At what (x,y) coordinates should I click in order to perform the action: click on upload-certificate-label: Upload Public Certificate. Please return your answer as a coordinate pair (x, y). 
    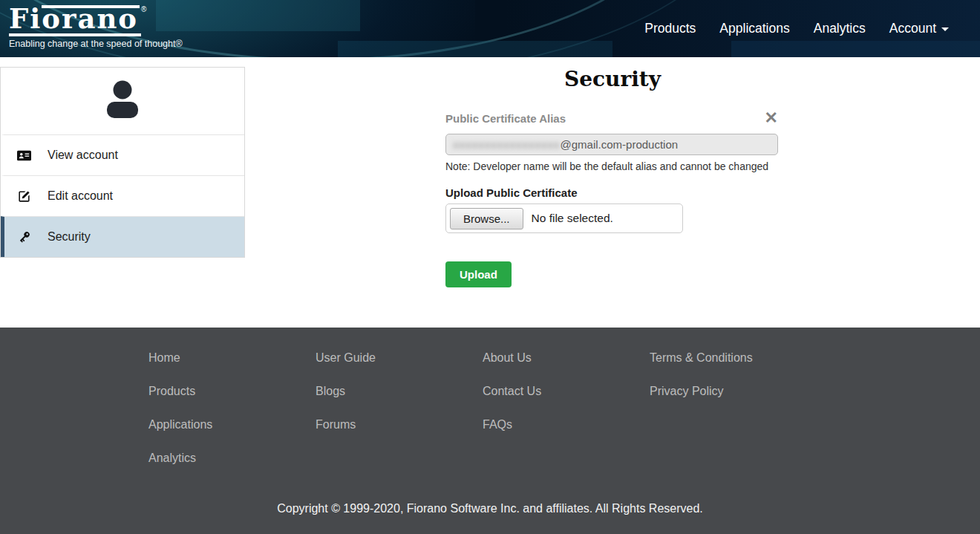
    Looking at the image, I should click on (612, 193).